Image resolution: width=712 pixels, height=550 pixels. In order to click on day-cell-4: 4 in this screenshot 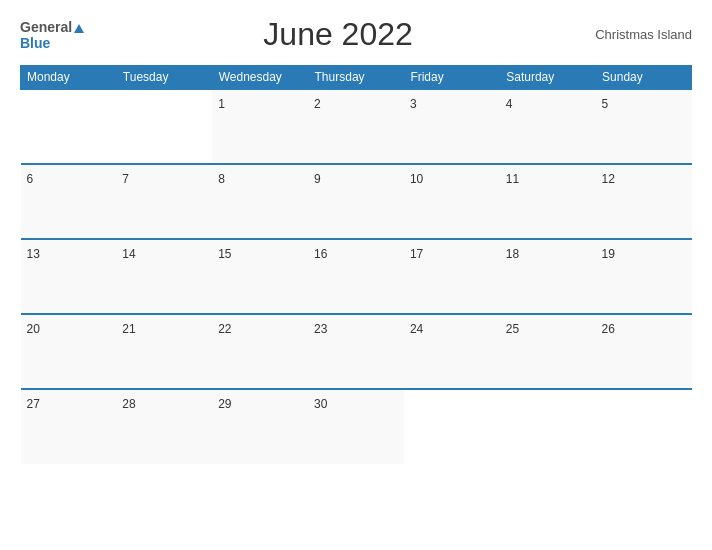, I will do `click(548, 126)`.